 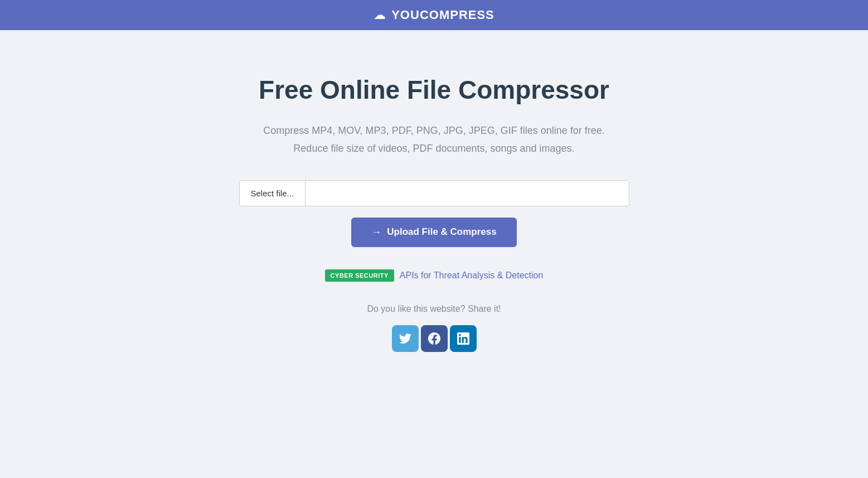 What do you see at coordinates (434, 339) in the screenshot?
I see `facebook-icon` at bounding box center [434, 339].